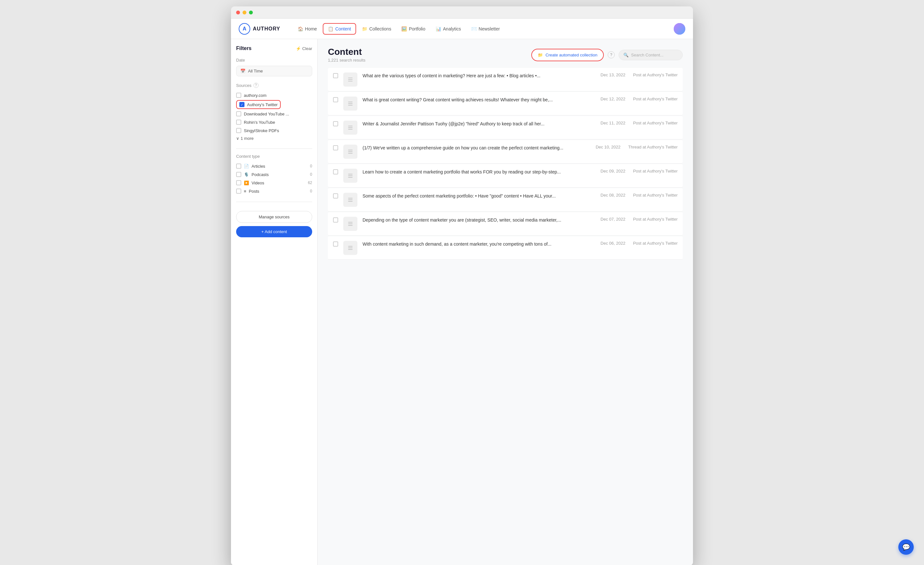 The width and height of the screenshot is (924, 565). I want to click on checkbox-posts, so click(238, 191).